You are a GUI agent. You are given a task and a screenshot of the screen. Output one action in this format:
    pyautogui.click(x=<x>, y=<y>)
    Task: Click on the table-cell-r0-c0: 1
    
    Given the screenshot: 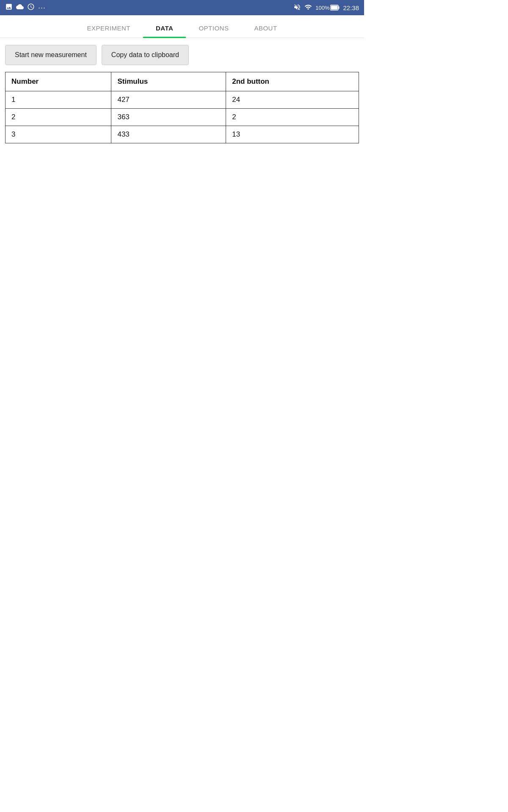 What is the action you would take?
    pyautogui.click(x=58, y=100)
    